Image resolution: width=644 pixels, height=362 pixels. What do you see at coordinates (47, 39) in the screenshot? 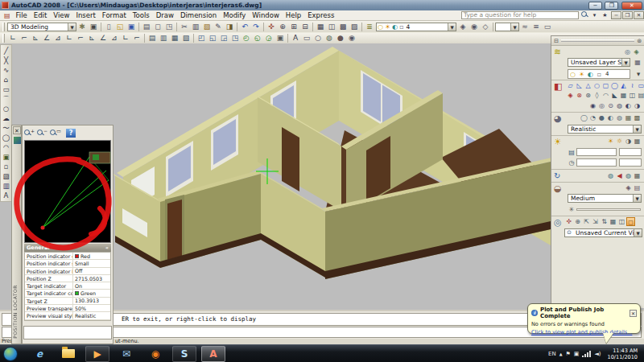
I see `ucs-face-icon: ∠` at bounding box center [47, 39].